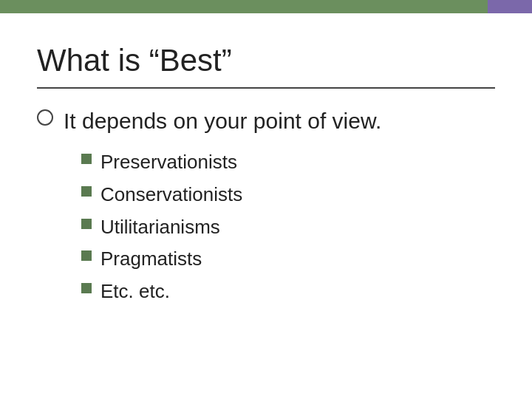 This screenshot has width=532, height=399. I want to click on main-bullet-text: It depends on your point of view., so click(222, 121).